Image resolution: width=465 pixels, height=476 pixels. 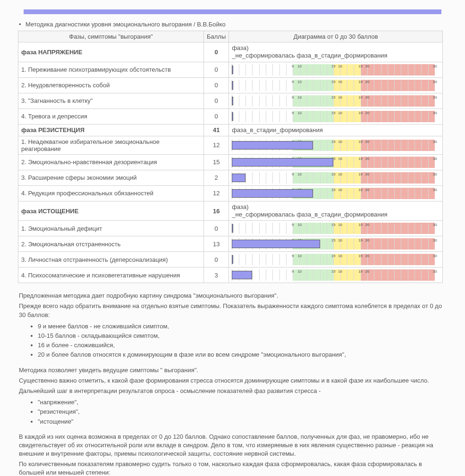 I want to click on desc-list-item: 16 и более - сложившийся,, so click(x=242, y=345).